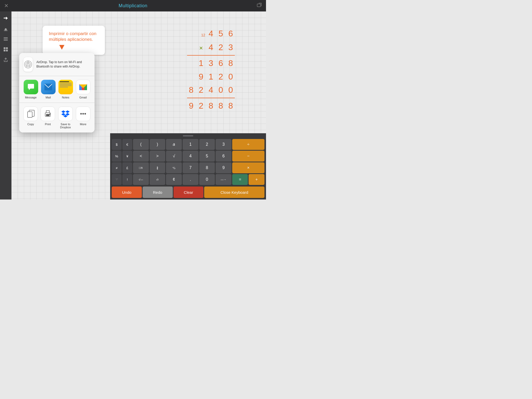 Image resolution: width=532 pixels, height=399 pixels. Describe the element at coordinates (221, 34) in the screenshot. I see `math-digit: 5` at that location.